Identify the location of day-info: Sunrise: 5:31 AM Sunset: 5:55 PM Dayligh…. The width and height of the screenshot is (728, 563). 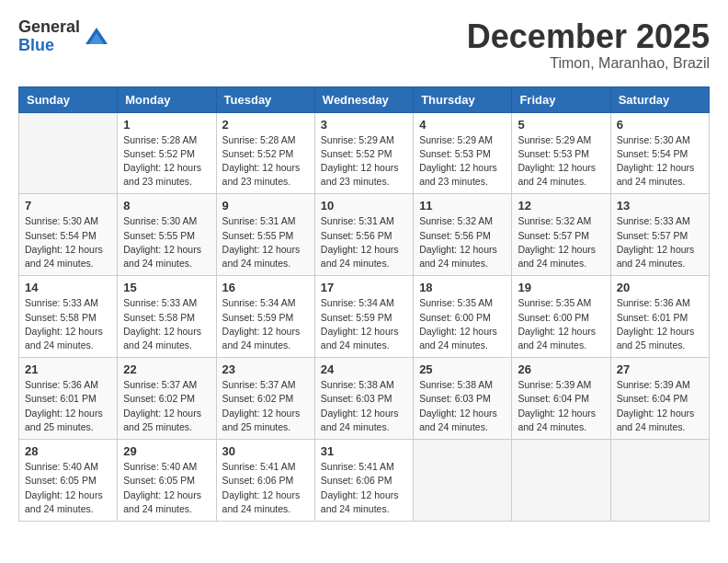
(266, 243).